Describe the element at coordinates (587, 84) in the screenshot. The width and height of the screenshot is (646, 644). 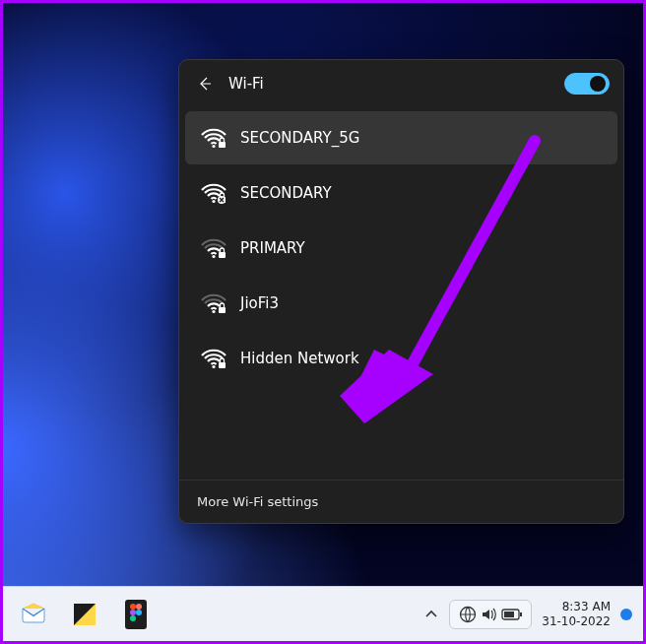
I see `wifi-toggle` at that location.